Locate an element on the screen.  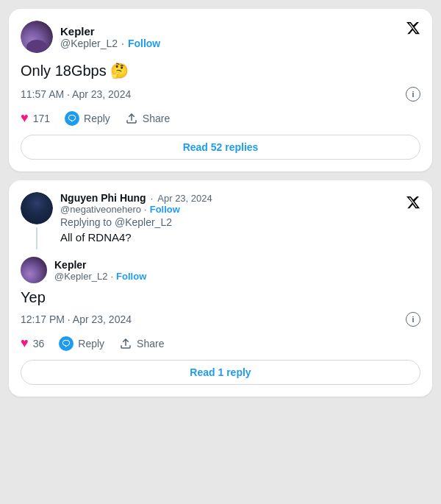
heart-icon: ♥ is located at coordinates (25, 118).